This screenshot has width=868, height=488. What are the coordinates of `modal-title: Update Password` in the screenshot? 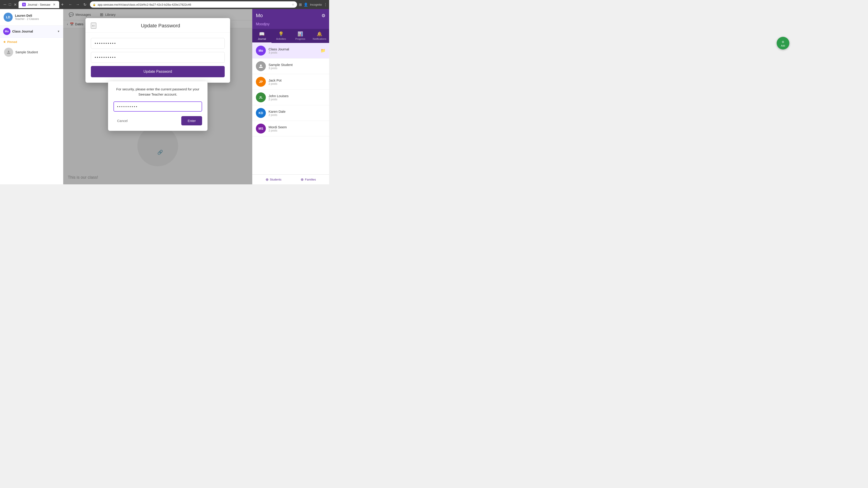 It's located at (160, 26).